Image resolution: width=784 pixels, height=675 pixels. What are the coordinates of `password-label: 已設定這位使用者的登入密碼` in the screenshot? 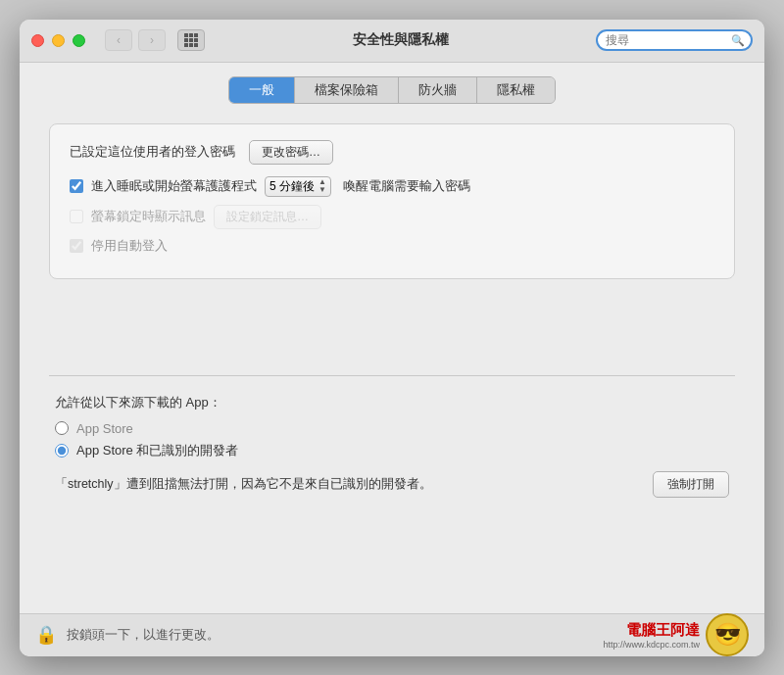 It's located at (153, 152).